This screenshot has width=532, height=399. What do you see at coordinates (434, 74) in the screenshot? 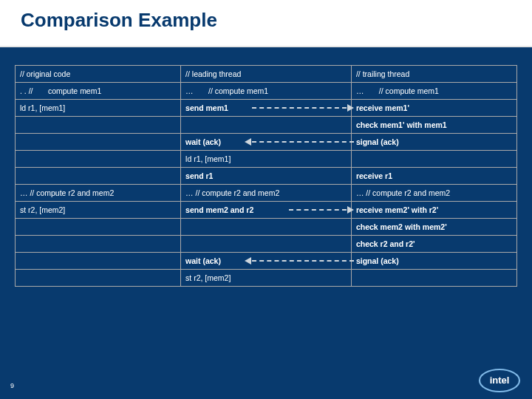
I see `cell: // trailing thread` at bounding box center [434, 74].